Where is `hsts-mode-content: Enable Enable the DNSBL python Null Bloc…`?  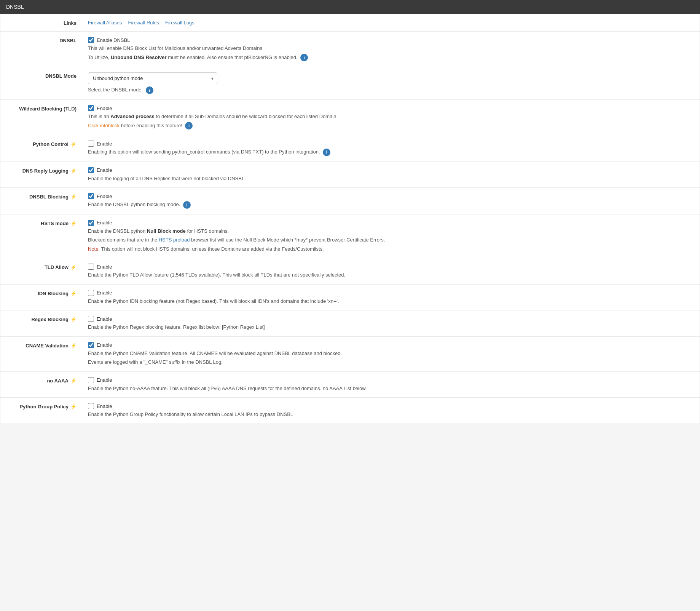
hsts-mode-content: Enable Enable the DNSBL python Null Bloc… is located at coordinates (392, 236).